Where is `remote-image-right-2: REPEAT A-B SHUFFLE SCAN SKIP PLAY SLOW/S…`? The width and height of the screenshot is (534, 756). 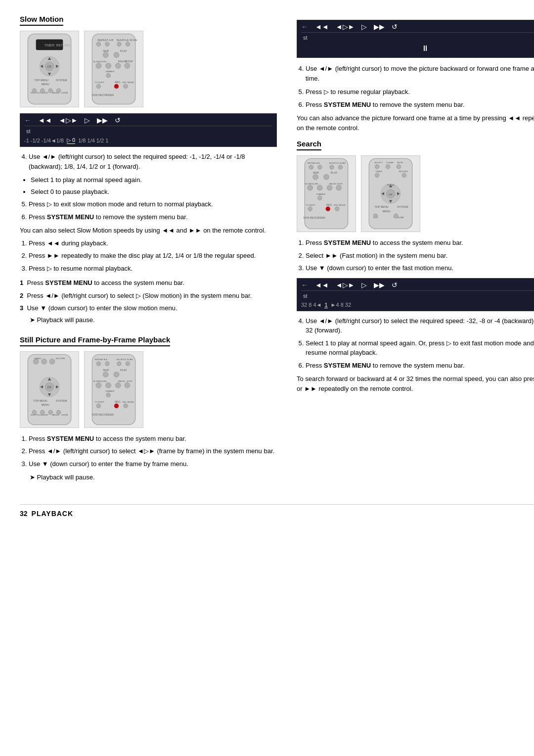 remote-image-right-2: REPEAT A-B SHUFFLE SCAN SKIP PLAY SLOW/S… is located at coordinates (114, 390).